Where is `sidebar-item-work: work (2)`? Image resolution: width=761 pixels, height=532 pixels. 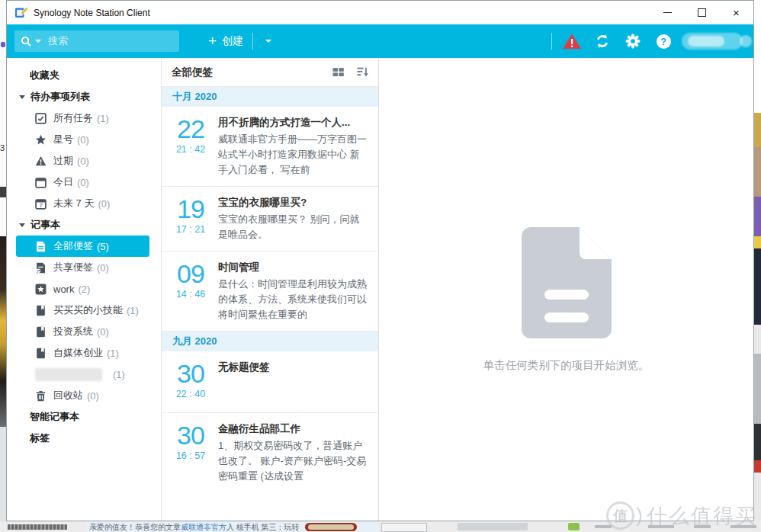
sidebar-item-work: work (2) is located at coordinates (84, 289).